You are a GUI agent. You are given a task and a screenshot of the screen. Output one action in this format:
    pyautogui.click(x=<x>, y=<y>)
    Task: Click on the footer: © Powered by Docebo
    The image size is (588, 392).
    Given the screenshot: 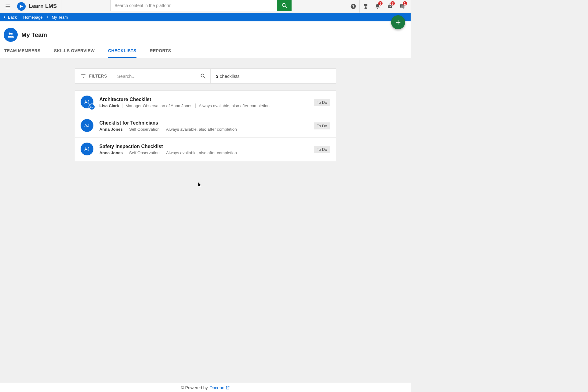 What is the action you would take?
    pyautogui.click(x=205, y=387)
    